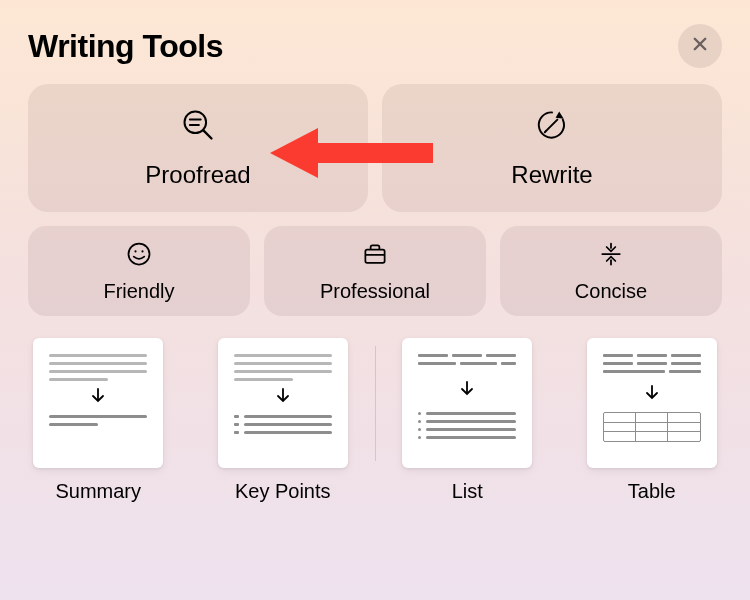  I want to click on smile-icon, so click(139, 256).